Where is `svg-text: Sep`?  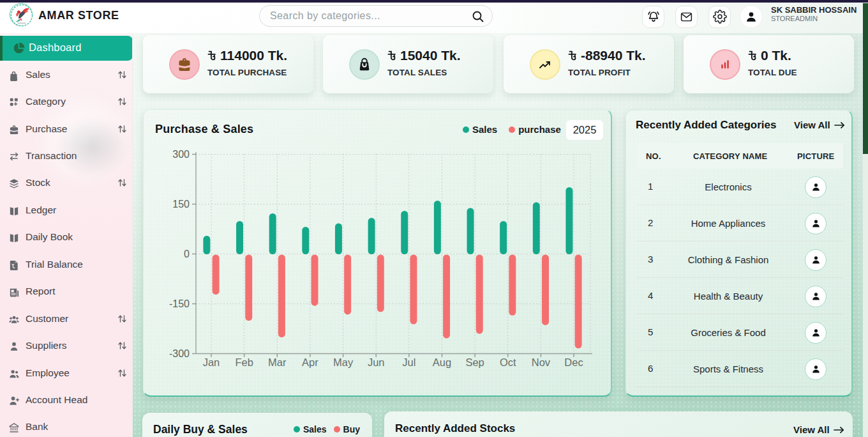
svg-text: Sep is located at coordinates (475, 362).